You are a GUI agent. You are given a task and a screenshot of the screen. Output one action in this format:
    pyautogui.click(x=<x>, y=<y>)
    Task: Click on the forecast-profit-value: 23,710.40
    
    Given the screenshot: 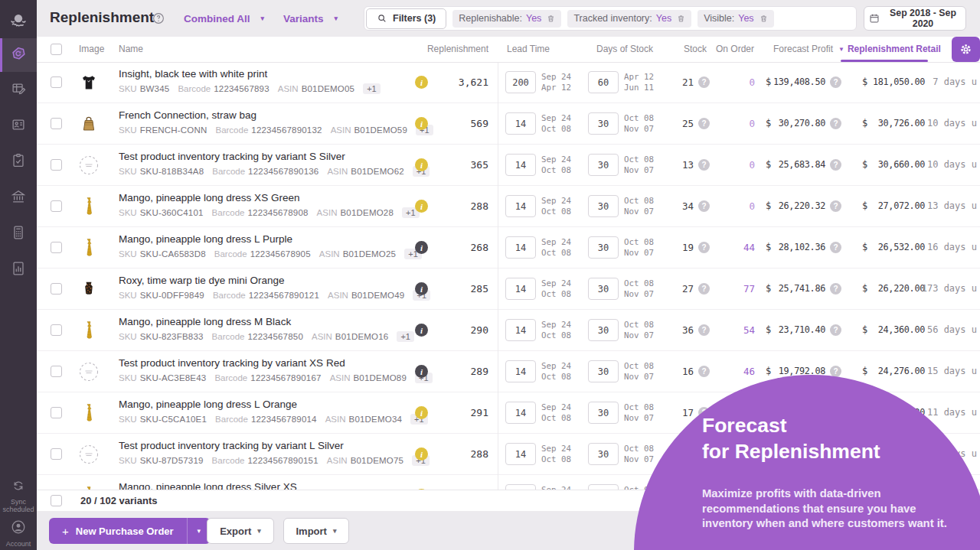 What is the action you would take?
    pyautogui.click(x=799, y=330)
    